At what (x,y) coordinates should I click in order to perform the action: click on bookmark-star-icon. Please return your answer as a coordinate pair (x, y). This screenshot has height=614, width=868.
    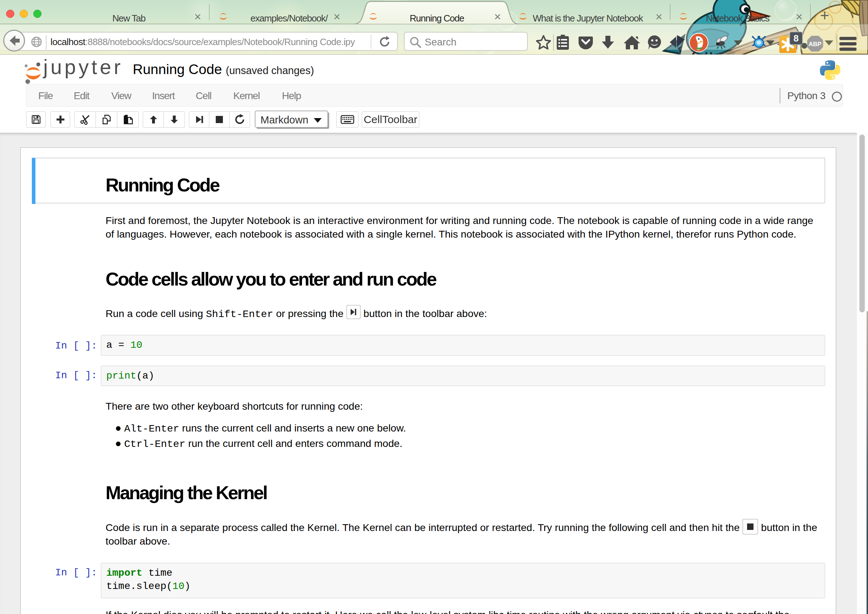
    Looking at the image, I should click on (544, 42).